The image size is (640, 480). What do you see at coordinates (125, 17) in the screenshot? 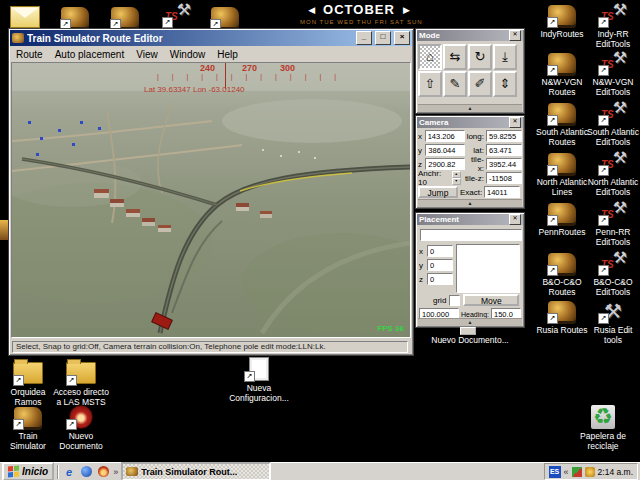
I see `desktop-icon-train-2: ↗` at bounding box center [125, 17].